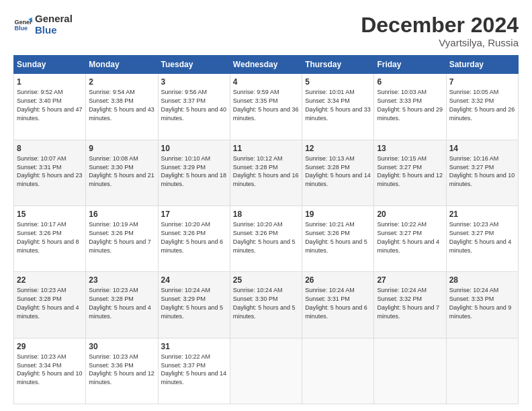 This screenshot has height=411, width=532. What do you see at coordinates (266, 105) in the screenshot?
I see `day-info: Sunrise: 9:59 AMSunset: 3:35 PMDaylight:…` at bounding box center [266, 105].